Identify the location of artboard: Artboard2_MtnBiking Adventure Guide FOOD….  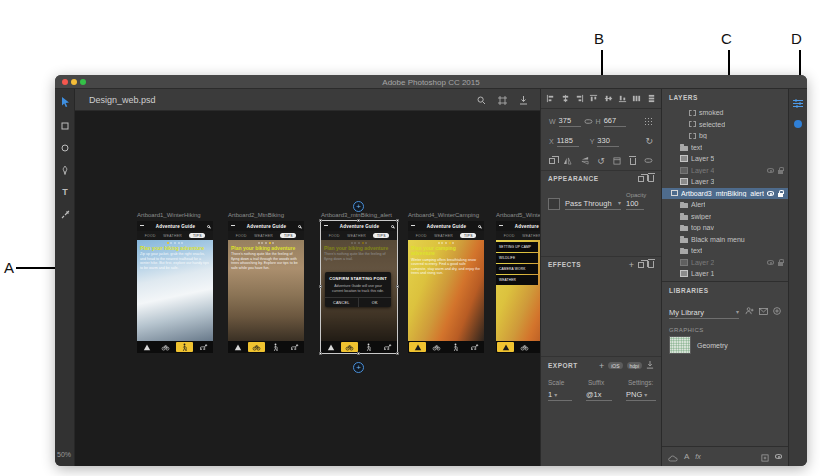
(266, 287).